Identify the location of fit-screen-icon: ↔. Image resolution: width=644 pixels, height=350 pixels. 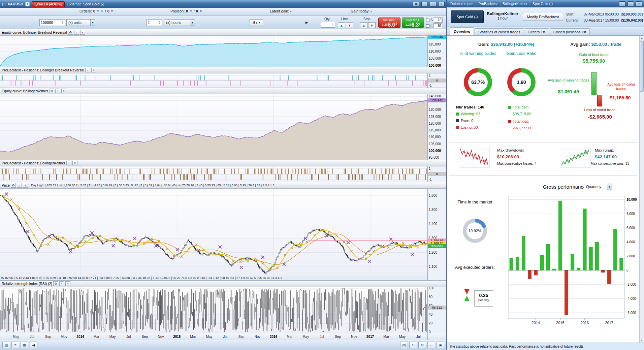
(431, 345).